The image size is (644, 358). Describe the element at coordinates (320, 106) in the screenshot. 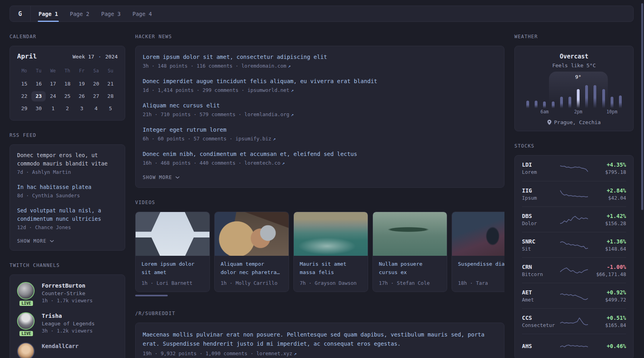

I see `hackernews-item-title: Aliquam nec cursus elit` at that location.